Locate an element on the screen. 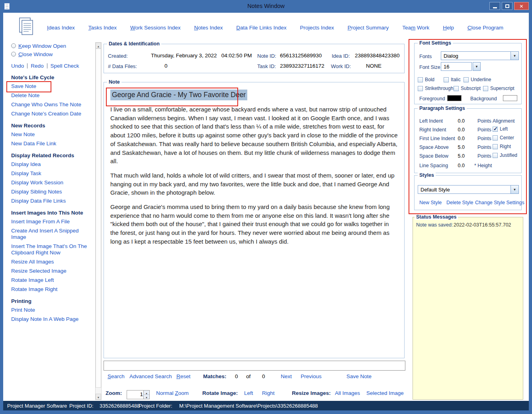  sidebar-item-new-note: New Note is located at coordinates (52, 135).